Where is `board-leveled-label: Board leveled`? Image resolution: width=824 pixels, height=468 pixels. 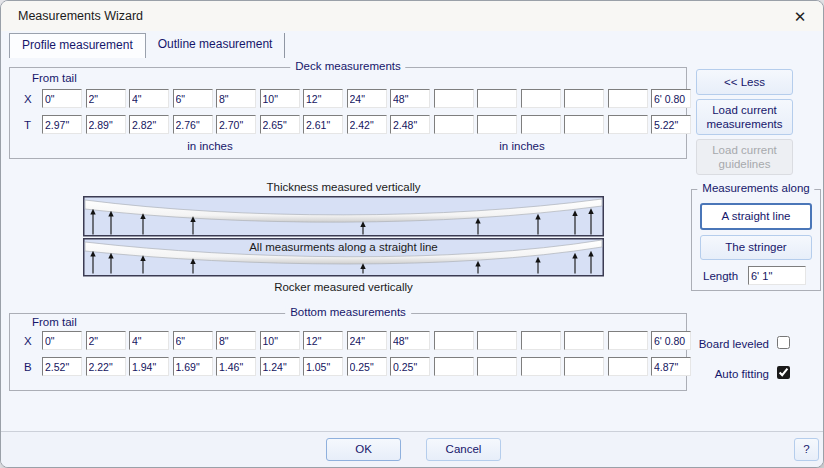
board-leveled-label: Board leveled is located at coordinates (730, 344).